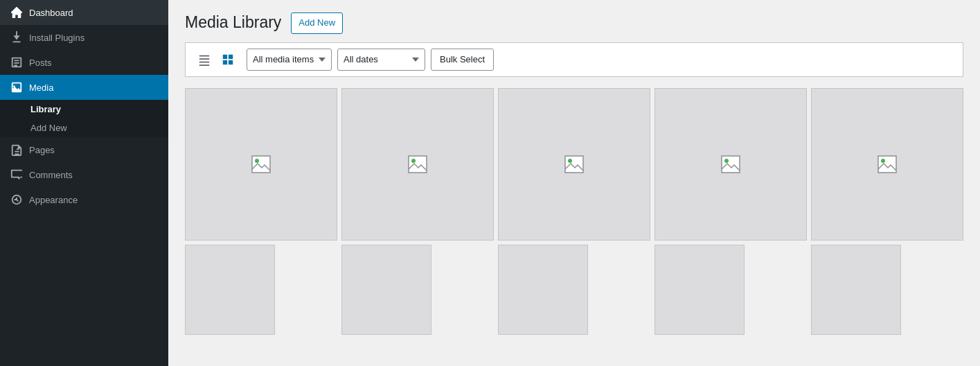  What do you see at coordinates (17, 37) in the screenshot?
I see `plugin-icon` at bounding box center [17, 37].